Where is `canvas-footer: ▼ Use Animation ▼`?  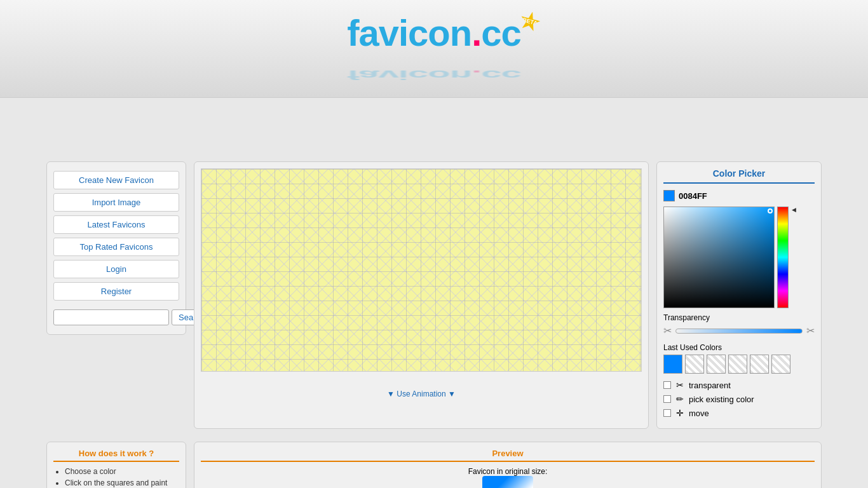 canvas-footer: ▼ Use Animation ▼ is located at coordinates (421, 394).